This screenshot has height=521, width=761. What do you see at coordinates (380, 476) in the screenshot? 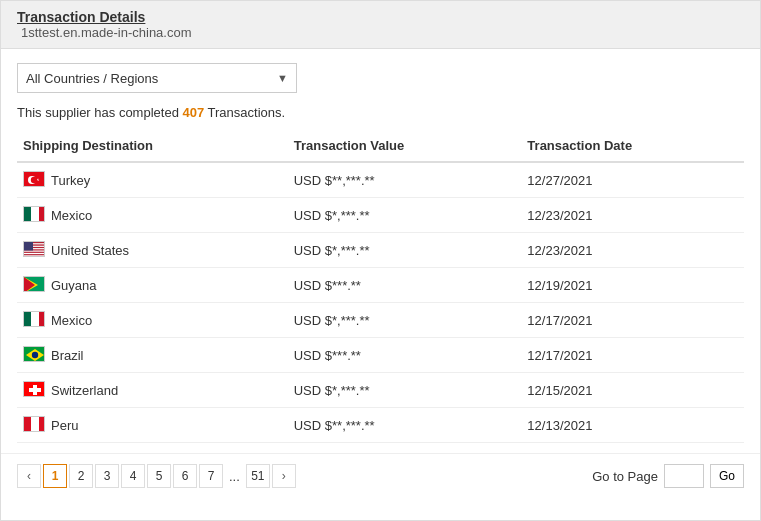
I see `pagination: ‹ 1 2 3 4 5 6 7 ... 51 › Go to Page Go` at bounding box center [380, 476].